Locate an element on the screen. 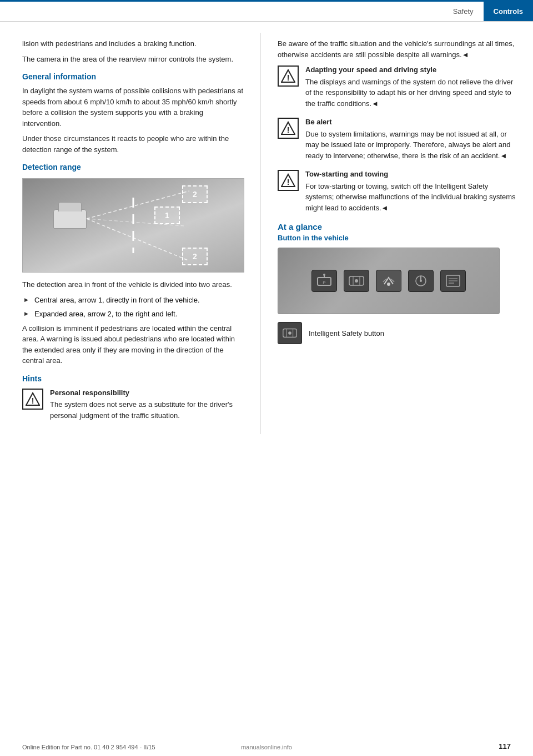 This screenshot has width=533, height=756. header-controls-label: Controls is located at coordinates (509, 11).